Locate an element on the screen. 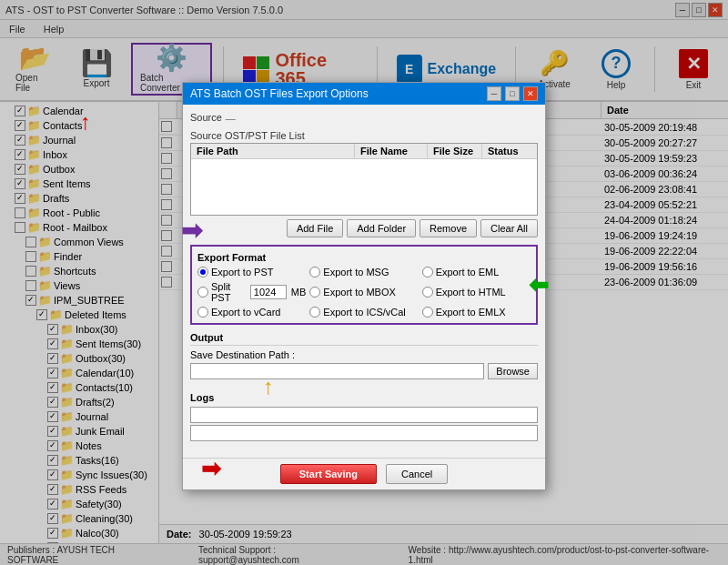 This screenshot has height=565, width=728. format-html: Export to HTML is located at coordinates (477, 292).